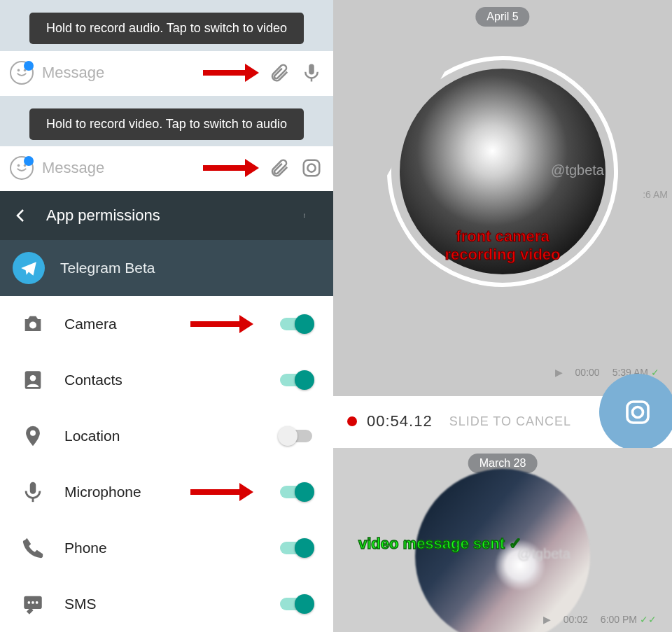 This screenshot has width=672, height=632. Describe the element at coordinates (167, 436) in the screenshot. I see `permission-row-location: Location` at that location.